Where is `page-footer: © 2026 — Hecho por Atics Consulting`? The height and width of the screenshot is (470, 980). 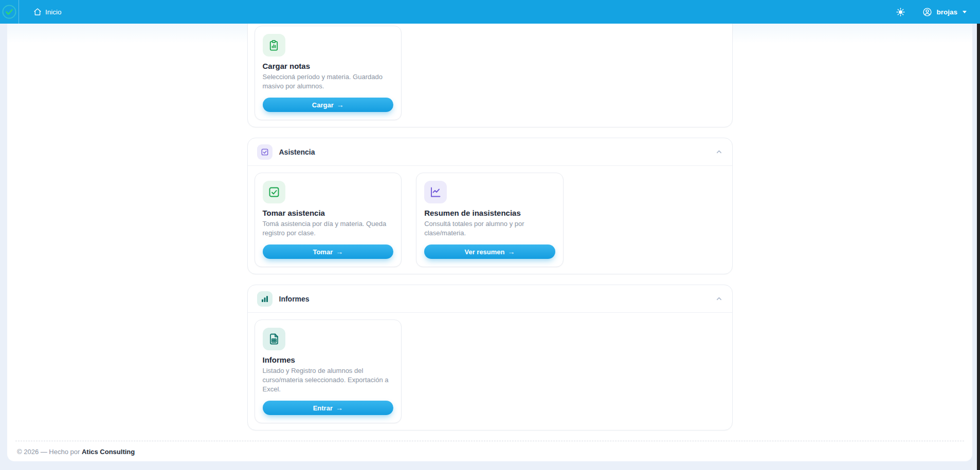 page-footer: © 2026 — Hecho por Atics Consulting is located at coordinates (489, 451).